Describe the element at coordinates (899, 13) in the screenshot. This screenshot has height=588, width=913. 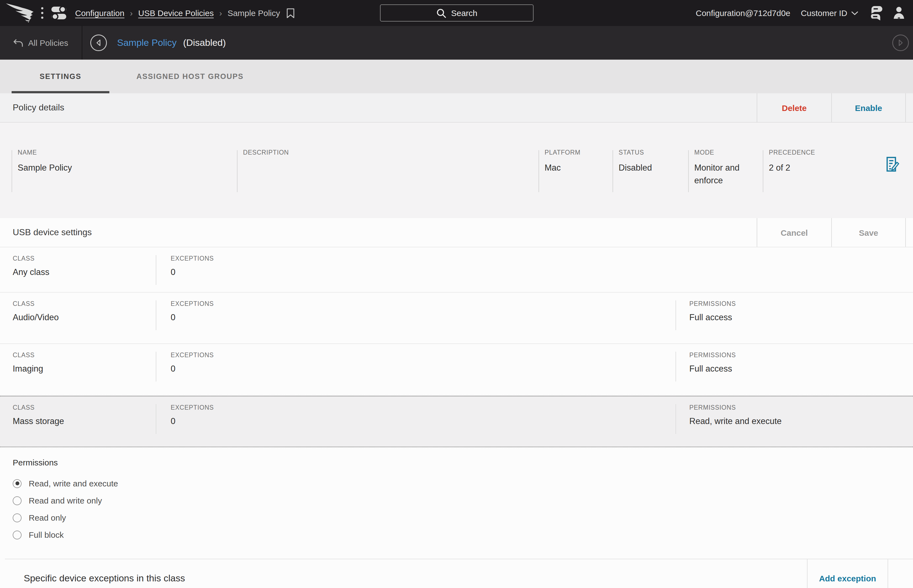
I see `user-profile-icon` at that location.